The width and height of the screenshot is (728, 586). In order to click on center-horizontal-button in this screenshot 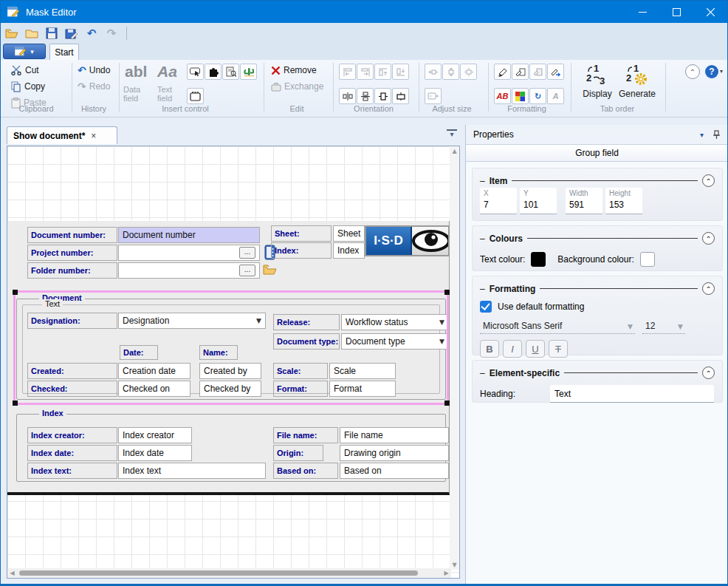, I will do `click(347, 96)`.